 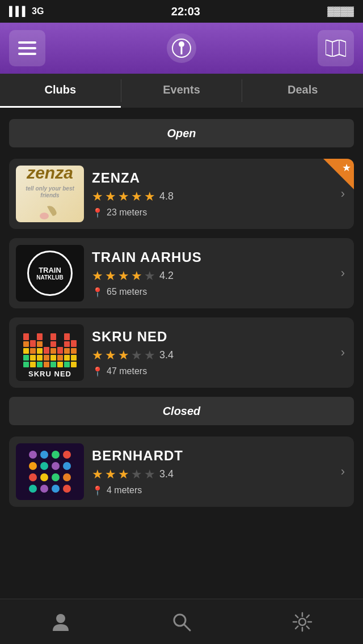 What do you see at coordinates (19, 11) in the screenshot?
I see `signal-bars: ▌▌▌` at bounding box center [19, 11].